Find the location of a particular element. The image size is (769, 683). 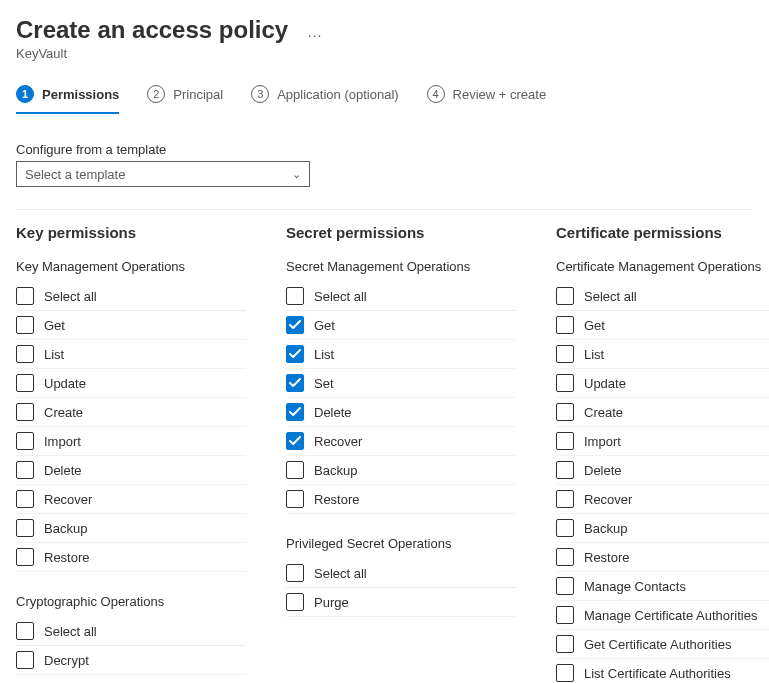

step-number-icon: 2 is located at coordinates (156, 94).